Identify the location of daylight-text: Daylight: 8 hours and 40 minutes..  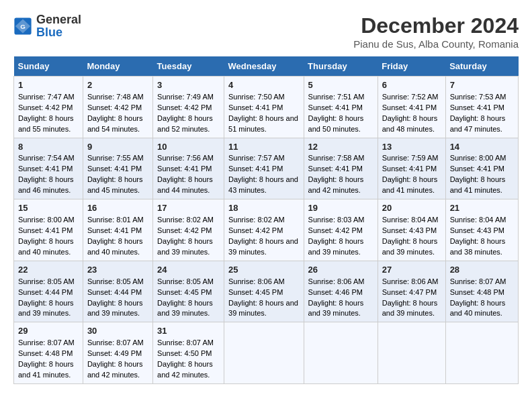
(118, 247).